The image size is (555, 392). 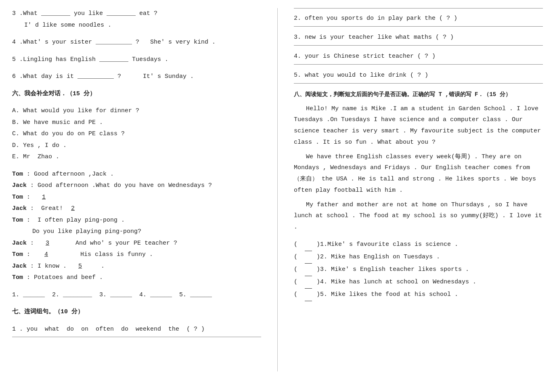 I want to click on sec6-C: C. What do you do on PE class ?, so click(x=136, y=134).